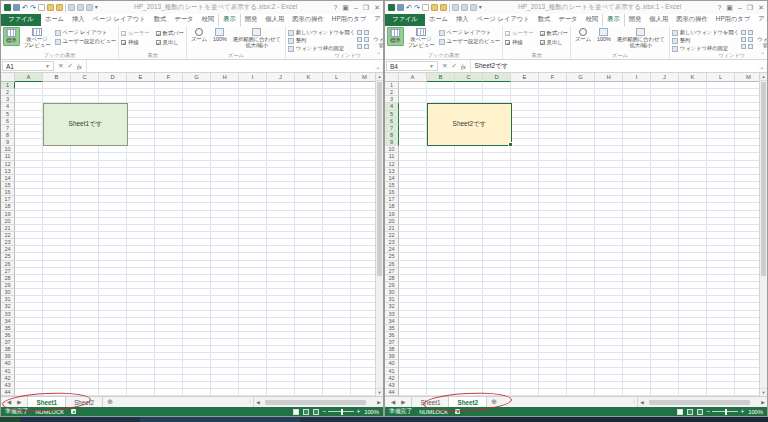 This screenshot has height=422, width=768. What do you see at coordinates (8, 392) in the screenshot?
I see `row-header-44: 44` at bounding box center [8, 392].